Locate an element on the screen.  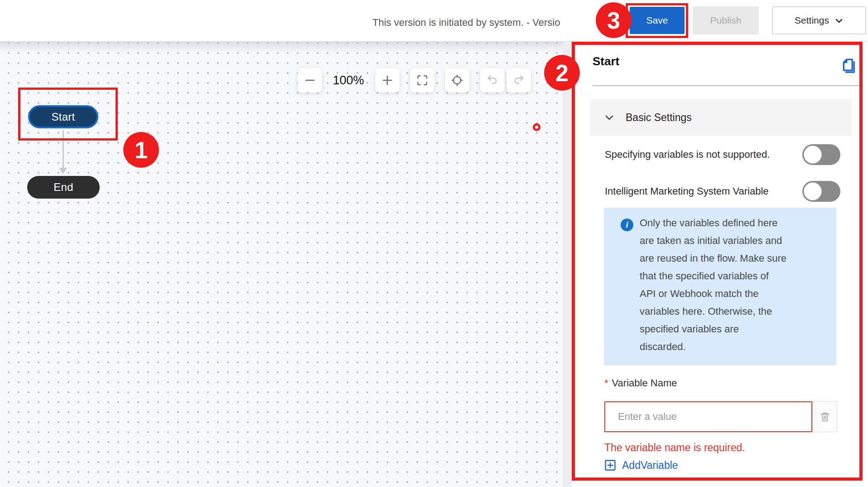
specify-variables-toggle is located at coordinates (821, 155).